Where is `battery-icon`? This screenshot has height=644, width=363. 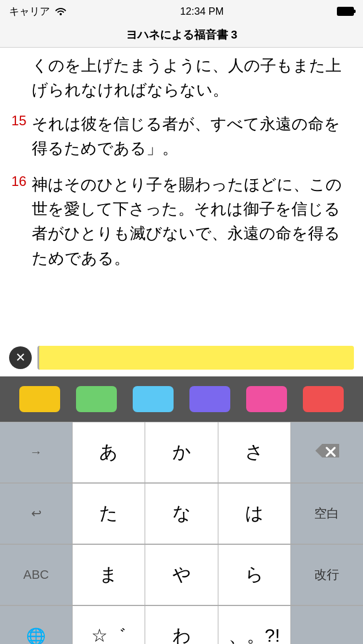
battery-icon is located at coordinates (345, 11).